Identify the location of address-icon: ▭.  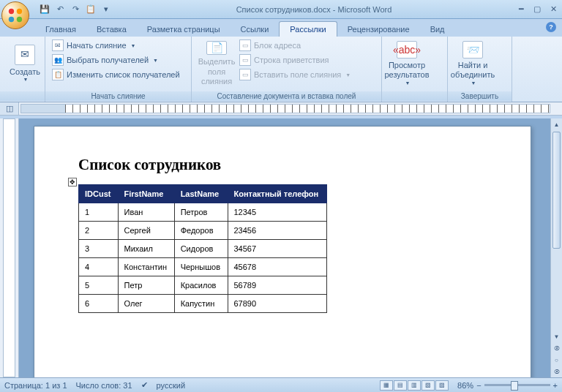
(245, 45).